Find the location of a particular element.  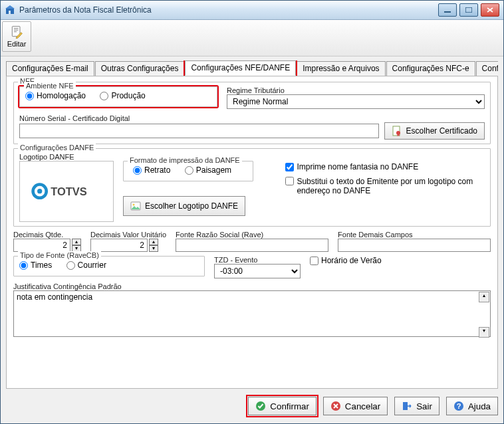

group-ambiente: Ambiente NFE Homologação Produção is located at coordinates (118, 97).